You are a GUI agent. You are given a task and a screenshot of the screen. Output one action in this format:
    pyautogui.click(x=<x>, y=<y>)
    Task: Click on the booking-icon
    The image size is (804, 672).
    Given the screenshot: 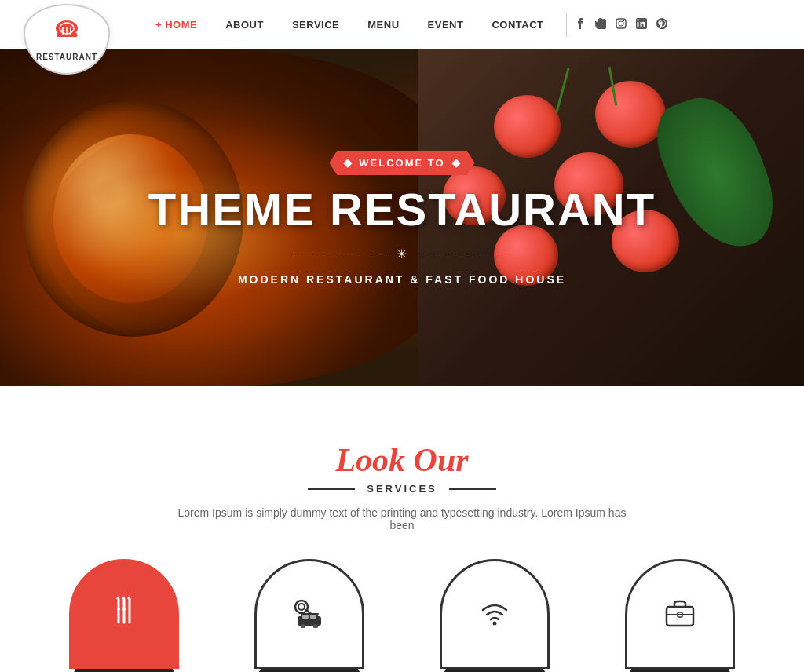 What is the action you would take?
    pyautogui.click(x=124, y=614)
    